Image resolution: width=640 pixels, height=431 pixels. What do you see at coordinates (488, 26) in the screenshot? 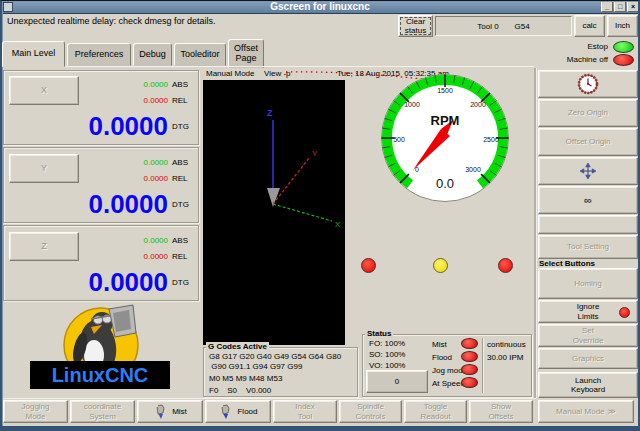
I see `tool-number: Tool 0` at bounding box center [488, 26].